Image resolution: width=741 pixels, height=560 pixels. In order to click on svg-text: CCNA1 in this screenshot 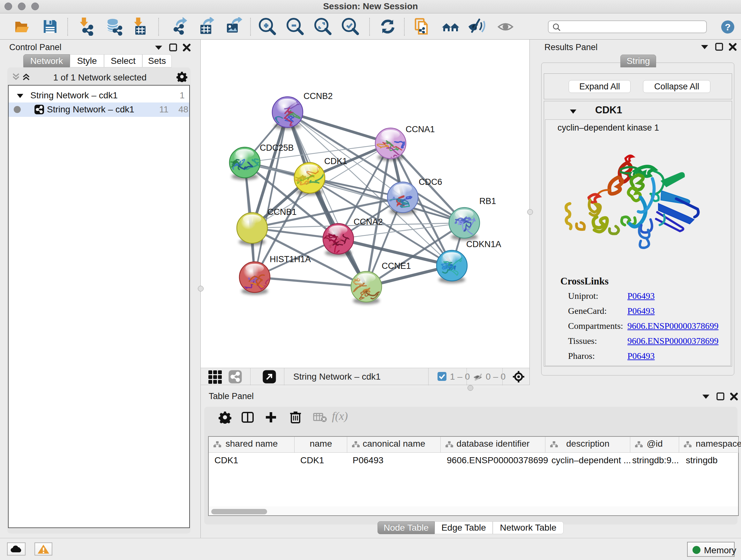, I will do `click(420, 129)`.